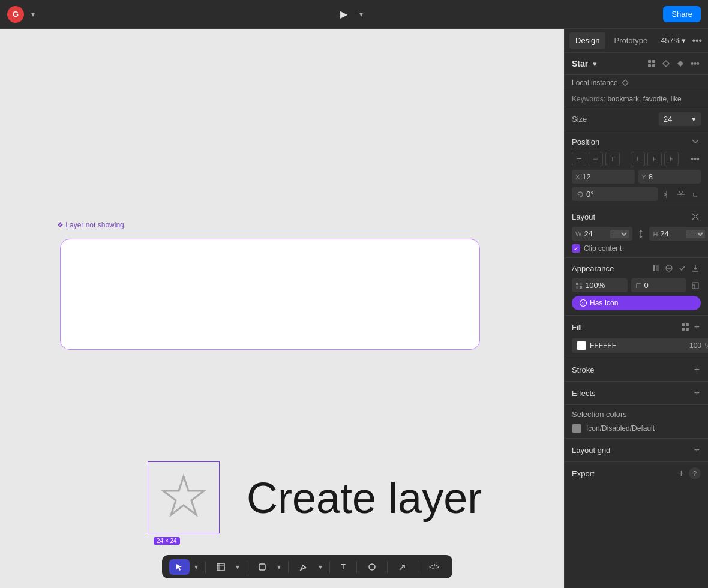 The height and width of the screenshot is (588, 708). What do you see at coordinates (364, 498) in the screenshot?
I see `create-layer-text: Create layer` at bounding box center [364, 498].